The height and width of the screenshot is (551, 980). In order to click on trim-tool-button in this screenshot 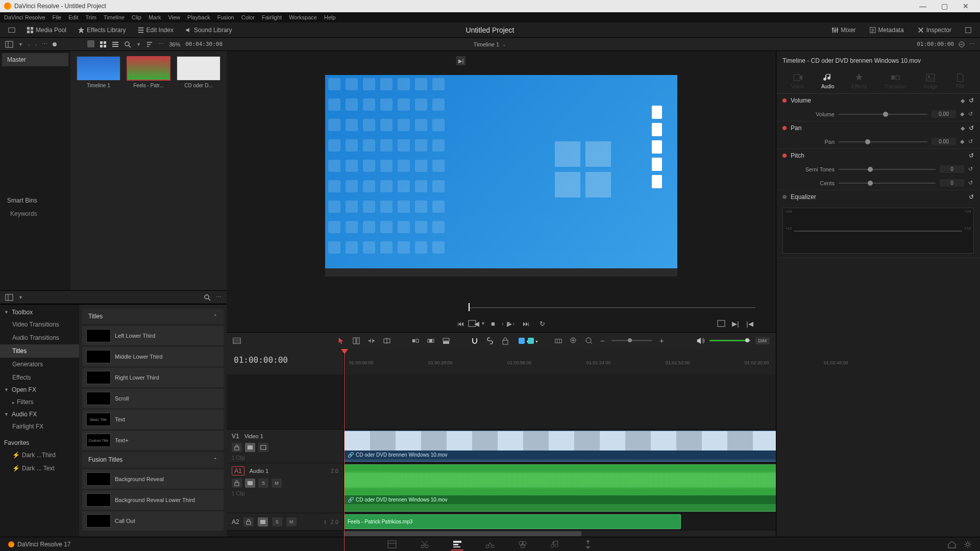, I will do `click(356, 341)`.